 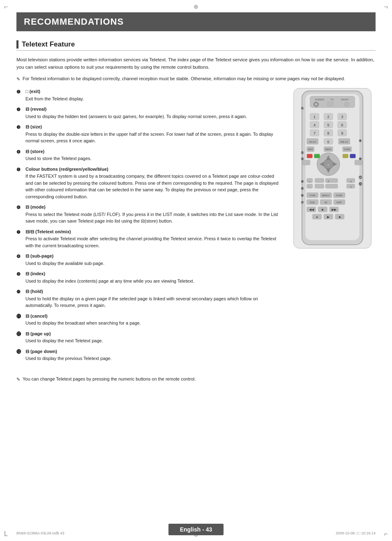 What do you see at coordinates (153, 277) in the screenshot?
I see `feat-content-9: ⊟ (index) Used to display the index (con…` at bounding box center [153, 277].